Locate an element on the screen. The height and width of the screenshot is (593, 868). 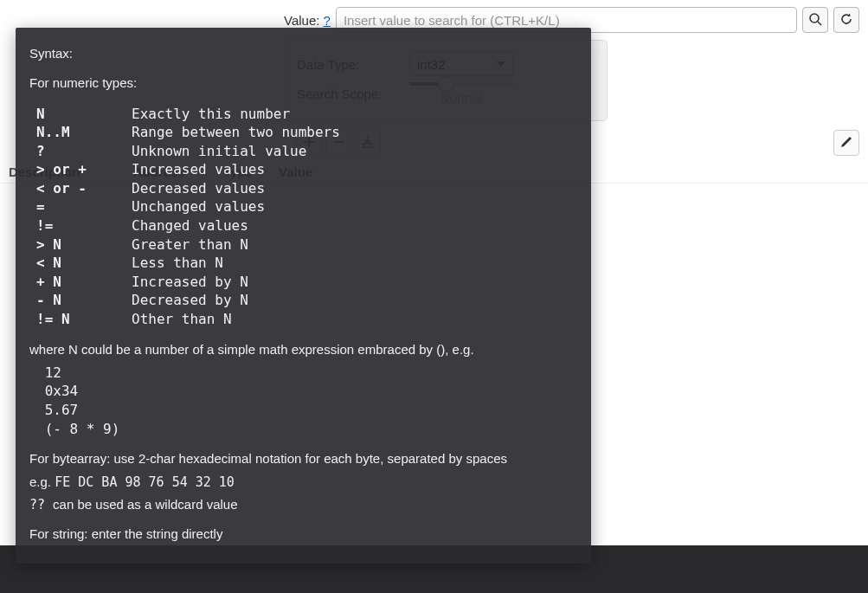
edit-button is located at coordinates (846, 143).